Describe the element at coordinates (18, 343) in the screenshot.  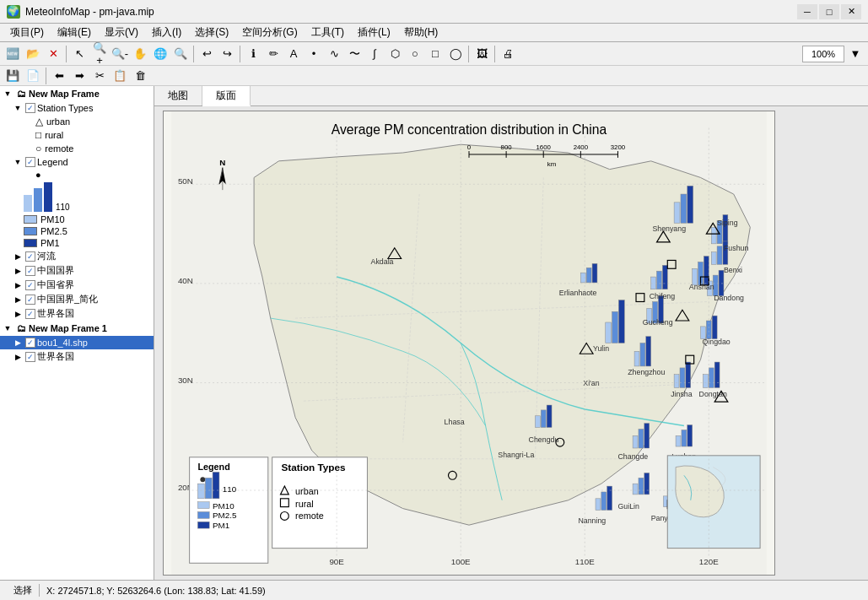
I see `bou-expand-icon: ▶` at that location.